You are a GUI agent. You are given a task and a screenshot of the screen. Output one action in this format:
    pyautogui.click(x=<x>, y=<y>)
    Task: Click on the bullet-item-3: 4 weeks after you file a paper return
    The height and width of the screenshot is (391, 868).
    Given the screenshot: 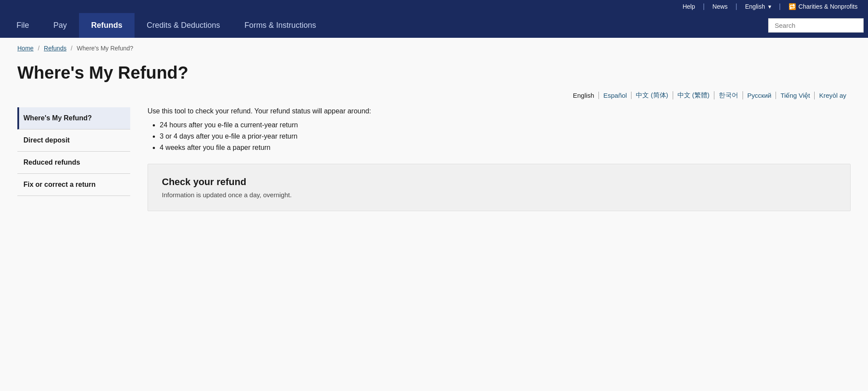 What is the action you would take?
    pyautogui.click(x=505, y=148)
    